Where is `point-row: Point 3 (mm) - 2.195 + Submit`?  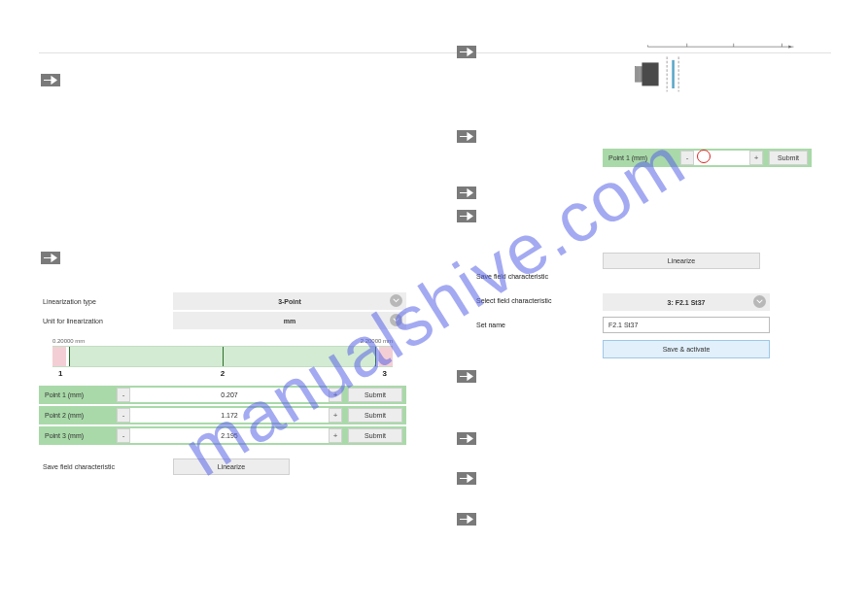
point-row: Point 3 (mm) - 2.195 + Submit is located at coordinates (223, 435).